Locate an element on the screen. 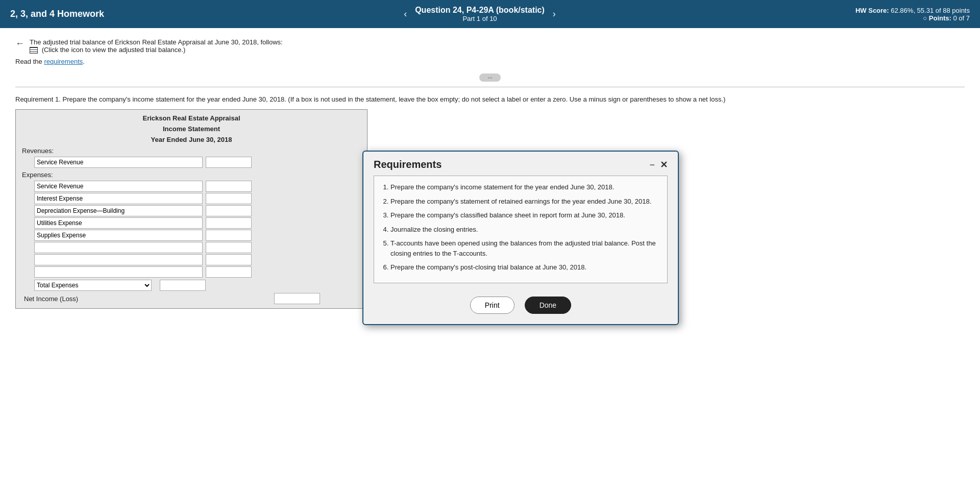  req-item-5: T-accounts have been opened using the ba… is located at coordinates (525, 248).